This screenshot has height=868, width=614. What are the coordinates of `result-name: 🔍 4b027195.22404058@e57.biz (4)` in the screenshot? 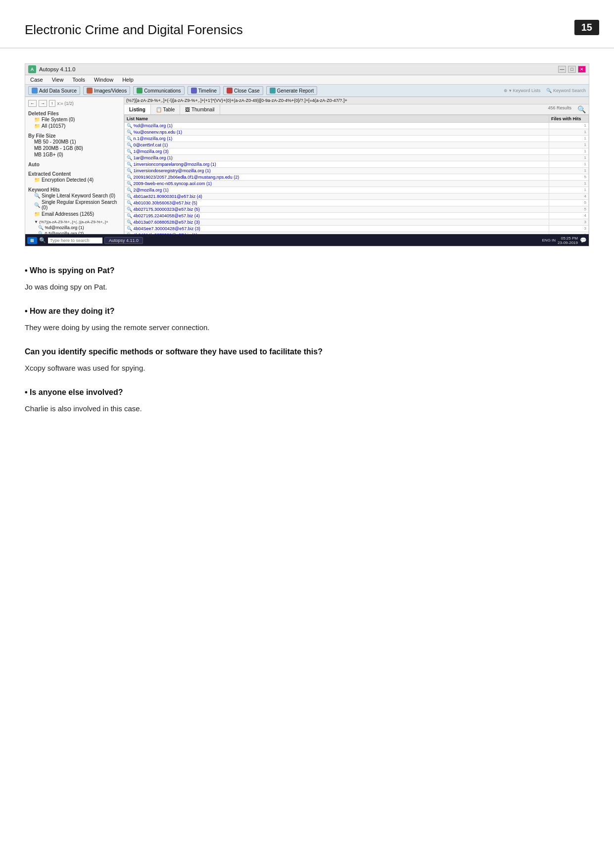 It's located at (337, 216).